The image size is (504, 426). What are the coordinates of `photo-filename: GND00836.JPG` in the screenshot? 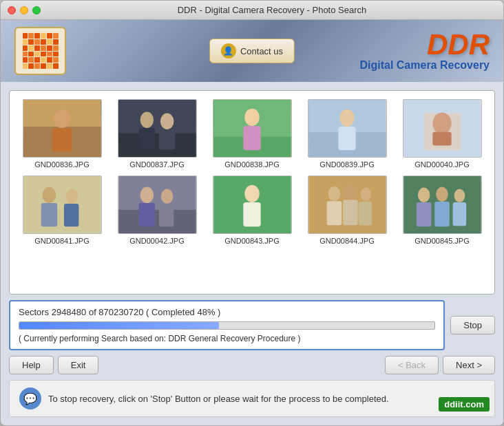 It's located at (62, 164).